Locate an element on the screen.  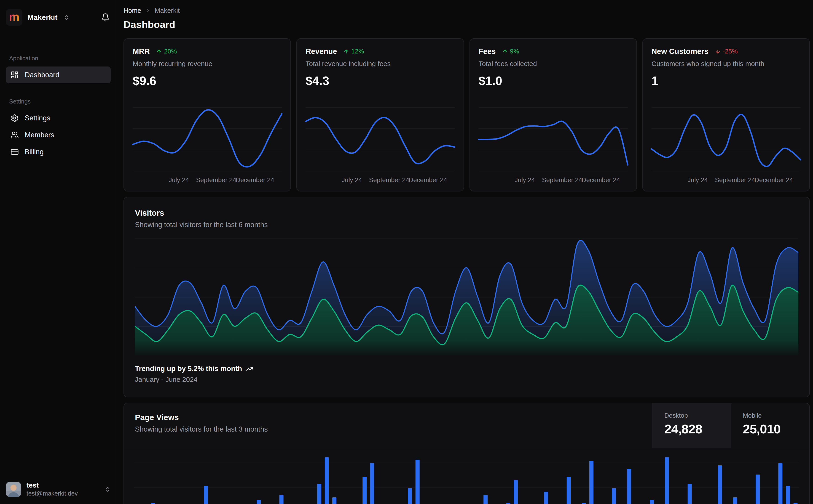
makerkit-logo: m is located at coordinates (14, 17).